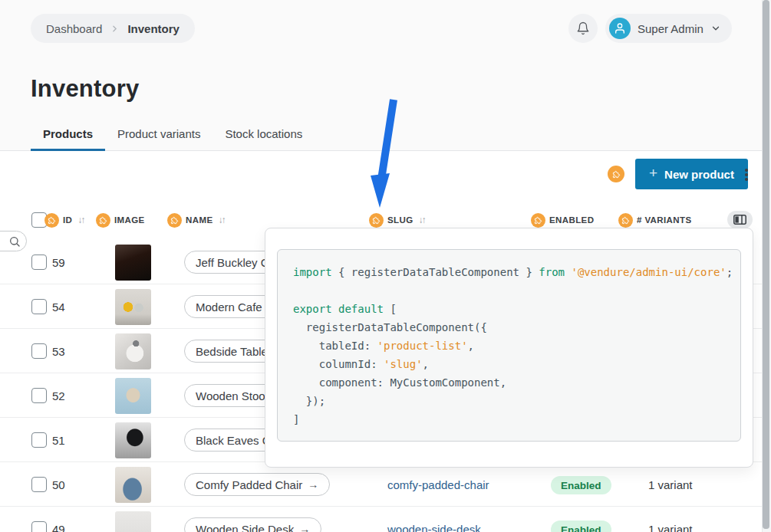 Image resolution: width=771 pixels, height=532 pixels. I want to click on product-slug-link: comfy-padded-chair, so click(439, 484).